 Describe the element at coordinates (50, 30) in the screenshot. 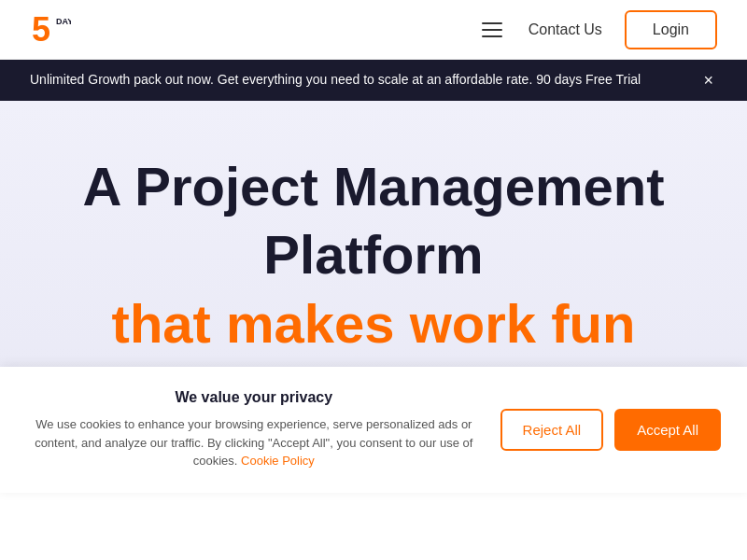

I see `logo: 5 DAY` at that location.